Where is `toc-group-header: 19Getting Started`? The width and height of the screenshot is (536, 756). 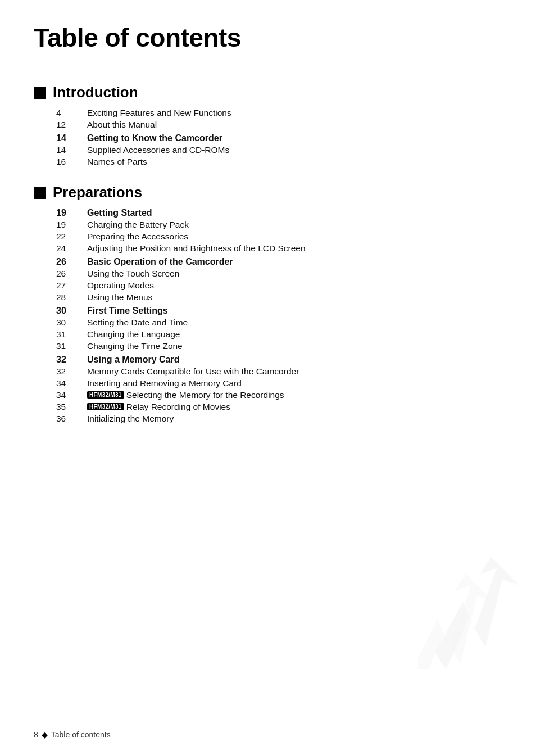 toc-group-header: 19Getting Started is located at coordinates (279, 213).